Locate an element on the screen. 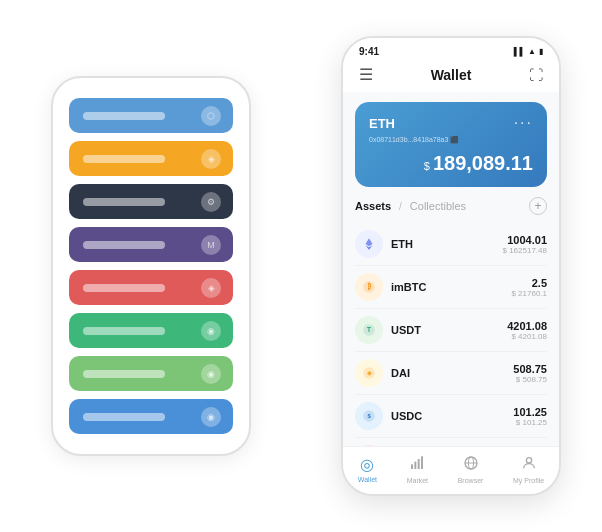  eth-icon is located at coordinates (369, 244).